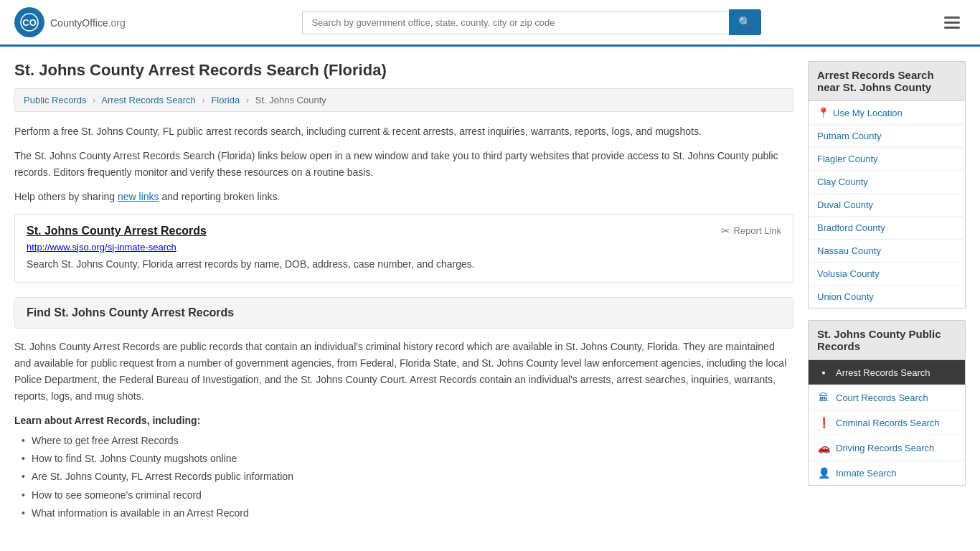 The width and height of the screenshot is (980, 551). What do you see at coordinates (407, 514) in the screenshot?
I see `list-item: What information is available in an Arre…` at bounding box center [407, 514].